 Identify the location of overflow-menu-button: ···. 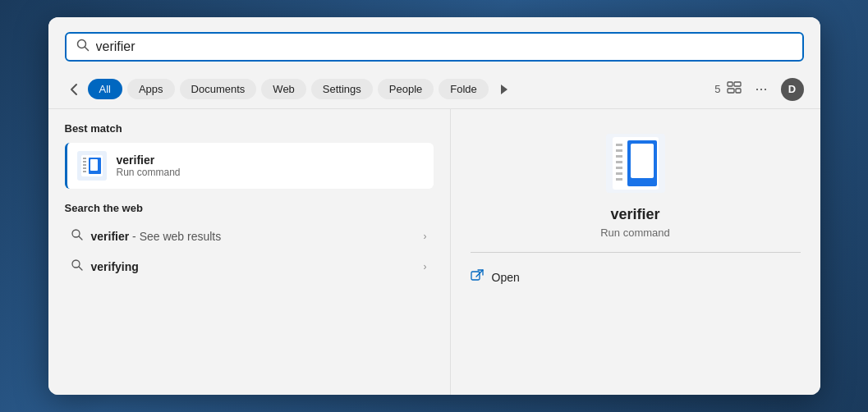
(760, 89).